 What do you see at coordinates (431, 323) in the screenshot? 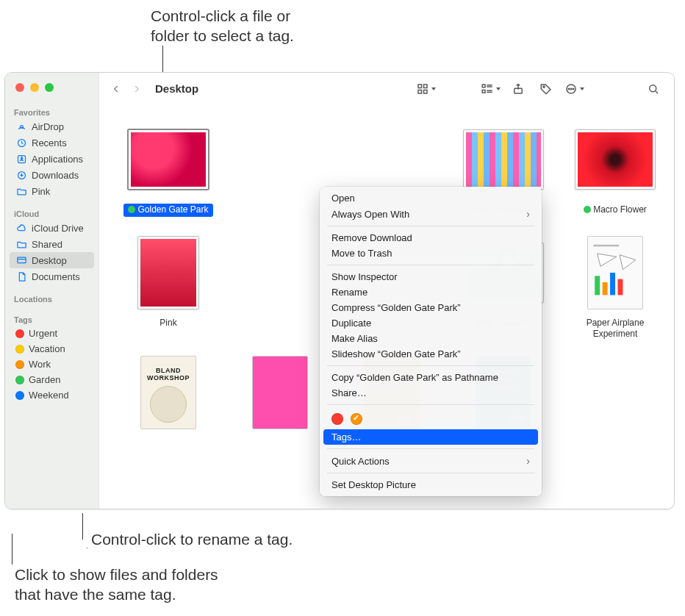
I see `menu-duplicate: Duplicate` at bounding box center [431, 323].